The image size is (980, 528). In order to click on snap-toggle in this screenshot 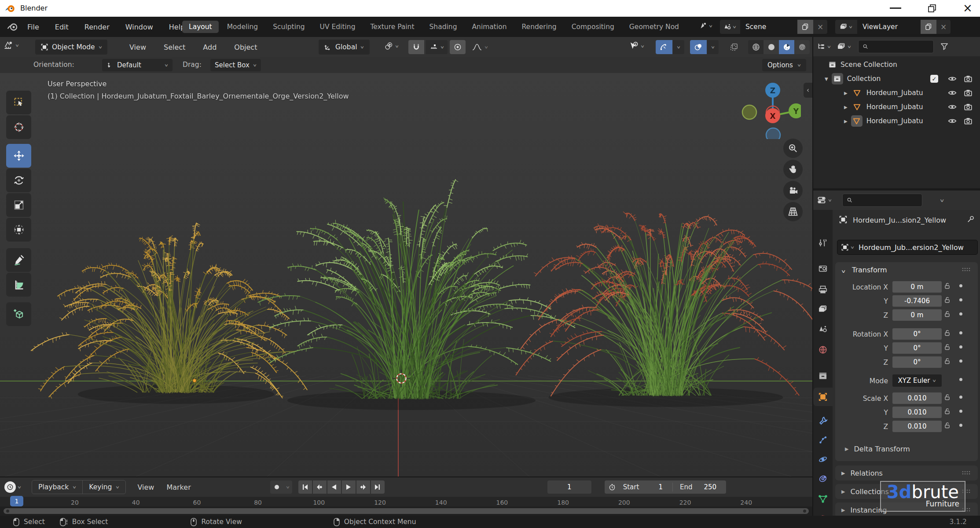, I will do `click(416, 47)`.